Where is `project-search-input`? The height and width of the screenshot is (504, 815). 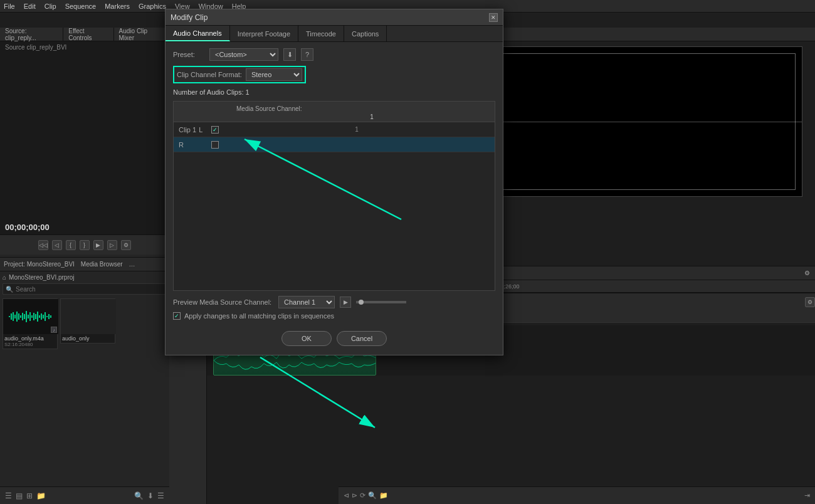 project-search-input is located at coordinates (66, 290).